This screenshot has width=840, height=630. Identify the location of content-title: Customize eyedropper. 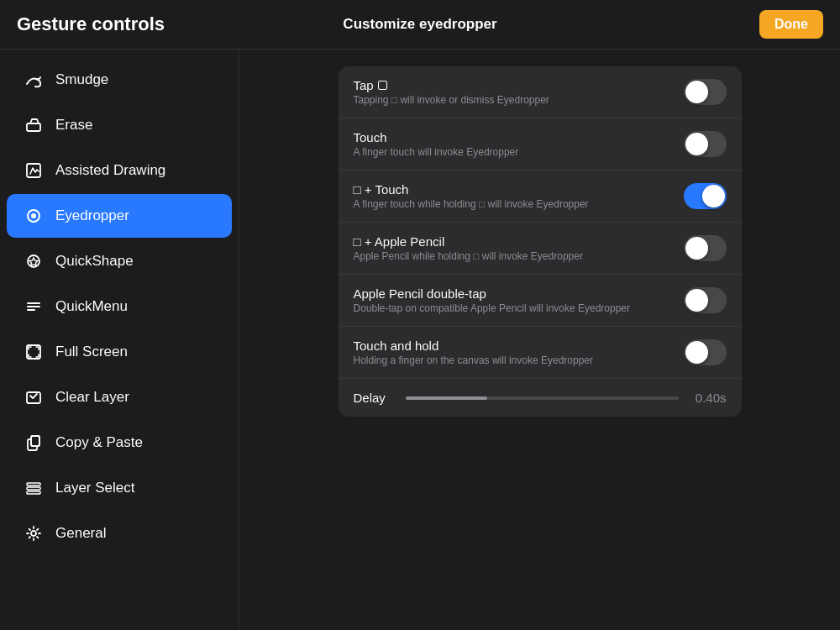
(420, 24).